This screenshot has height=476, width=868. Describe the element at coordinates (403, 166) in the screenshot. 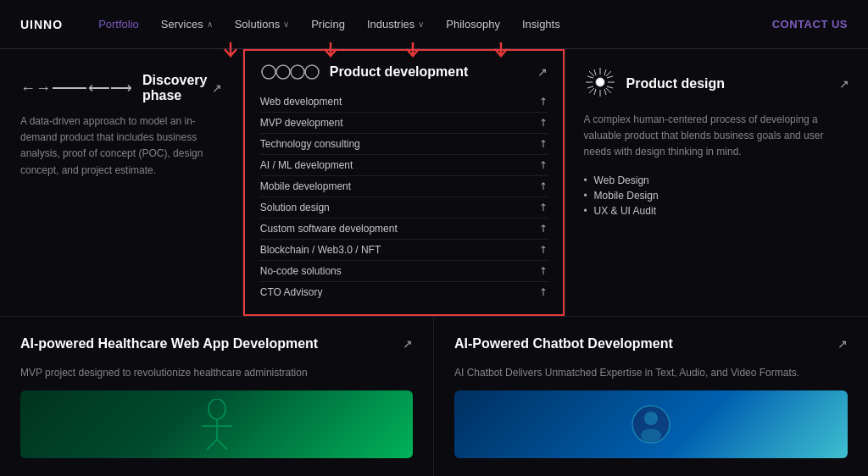

I see `list-item: AI / ML development ↗` at that location.